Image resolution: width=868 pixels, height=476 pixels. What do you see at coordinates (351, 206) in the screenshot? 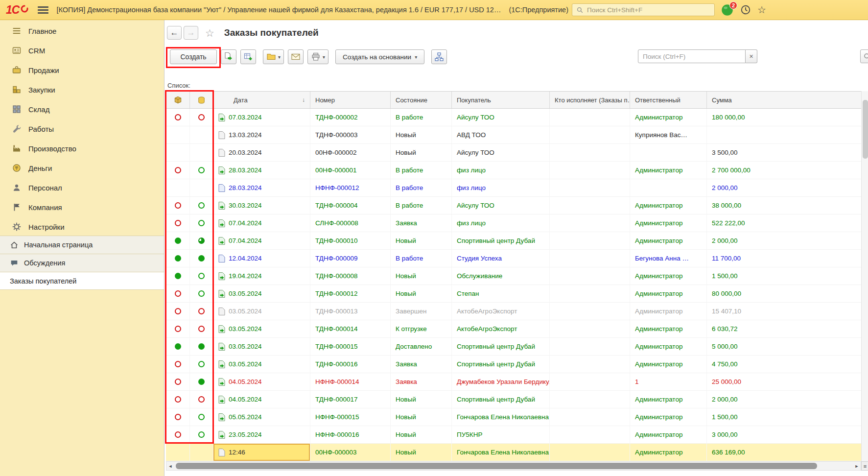
I see `number-cell: ТДНФ-000004` at bounding box center [351, 206].